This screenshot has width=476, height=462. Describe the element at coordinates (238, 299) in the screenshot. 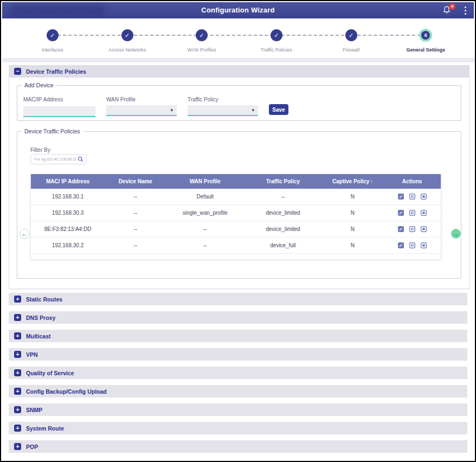

I see `accordion-static-routes: + Static Routes` at that location.